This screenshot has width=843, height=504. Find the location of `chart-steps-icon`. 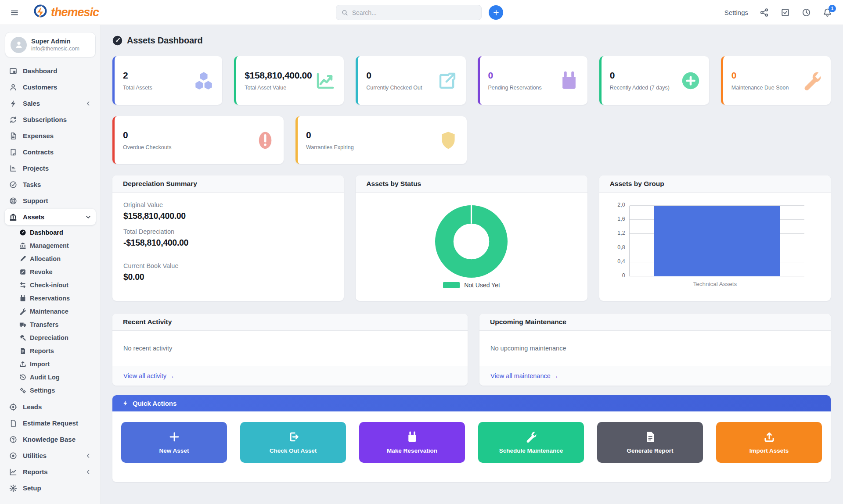

chart-steps-icon is located at coordinates (13, 168).